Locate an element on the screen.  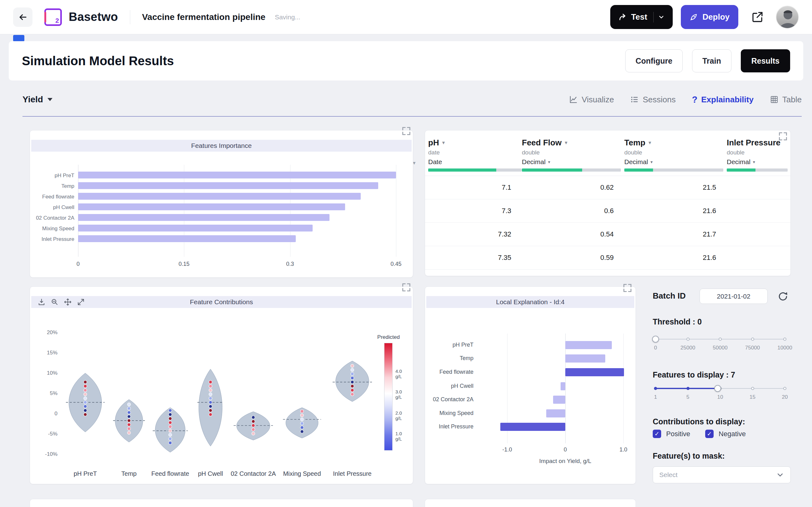
deploy-button: Deploy is located at coordinates (709, 17).